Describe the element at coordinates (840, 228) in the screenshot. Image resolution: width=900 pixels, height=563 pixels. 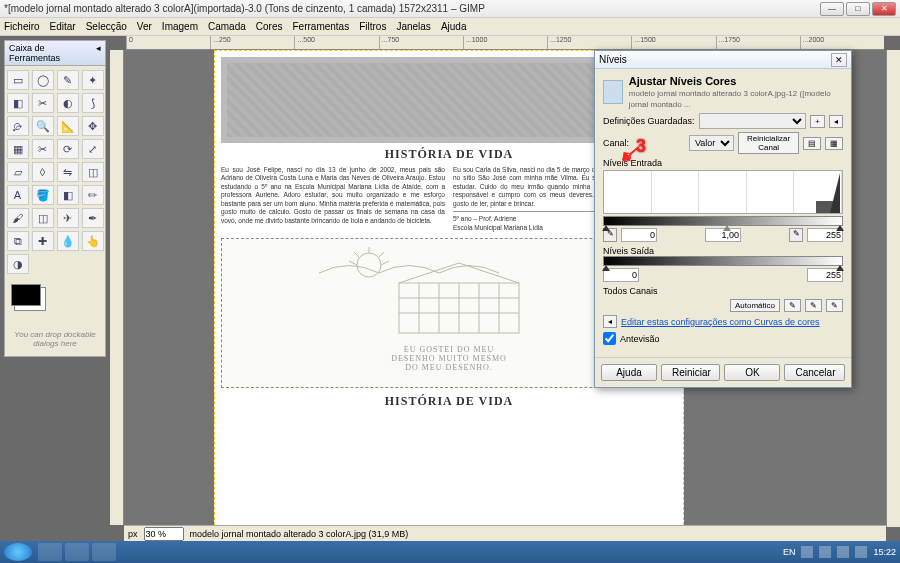
I see `white-point-slider` at that location.